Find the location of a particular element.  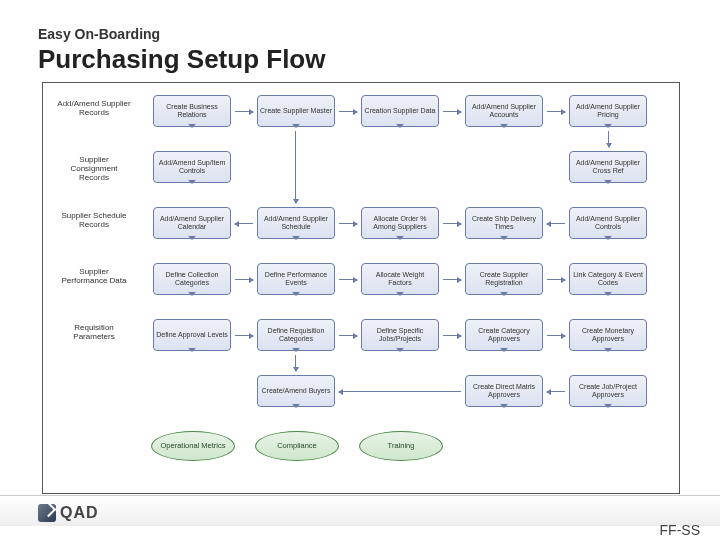

rowlabel-4: Requisition Parameters is located at coordinates (94, 332).